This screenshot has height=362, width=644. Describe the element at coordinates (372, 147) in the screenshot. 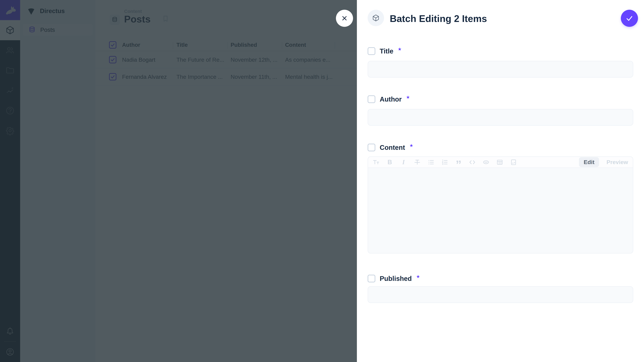

I see `field-checkbox-content` at that location.